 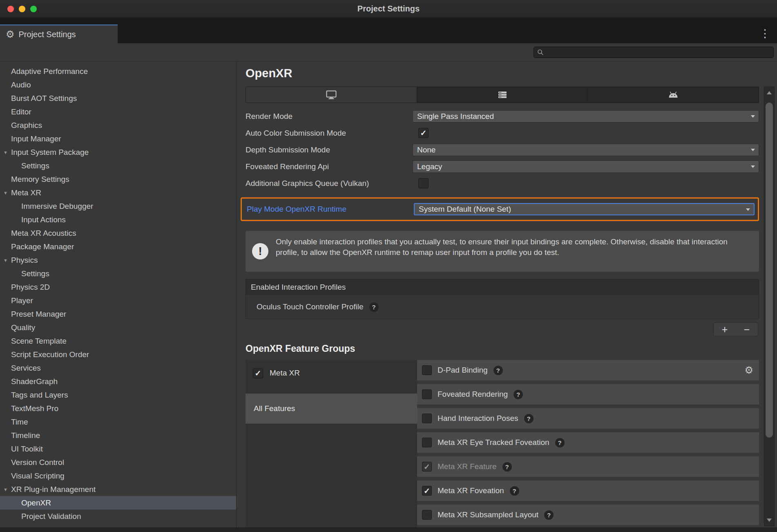 What do you see at coordinates (427, 491) in the screenshot?
I see `meta-xr-foveation-checkbox: ✓` at bounding box center [427, 491].